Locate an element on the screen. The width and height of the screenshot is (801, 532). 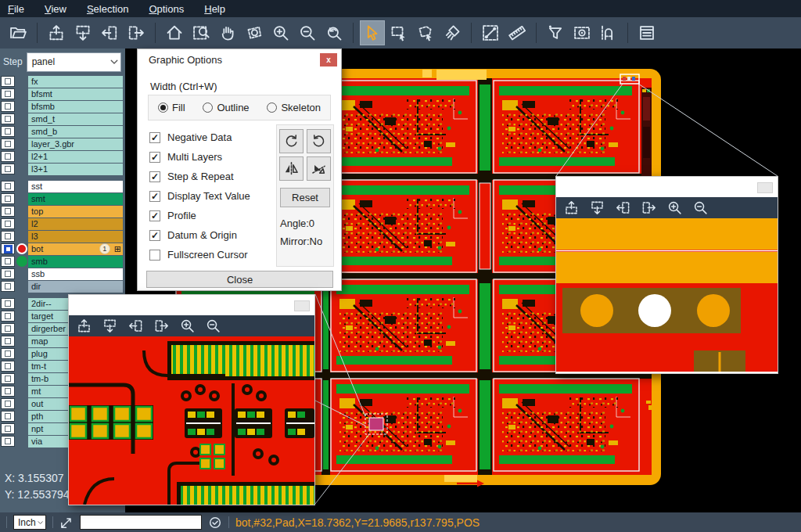
layer-row-bfsmb: bfsmb is located at coordinates (63, 106).